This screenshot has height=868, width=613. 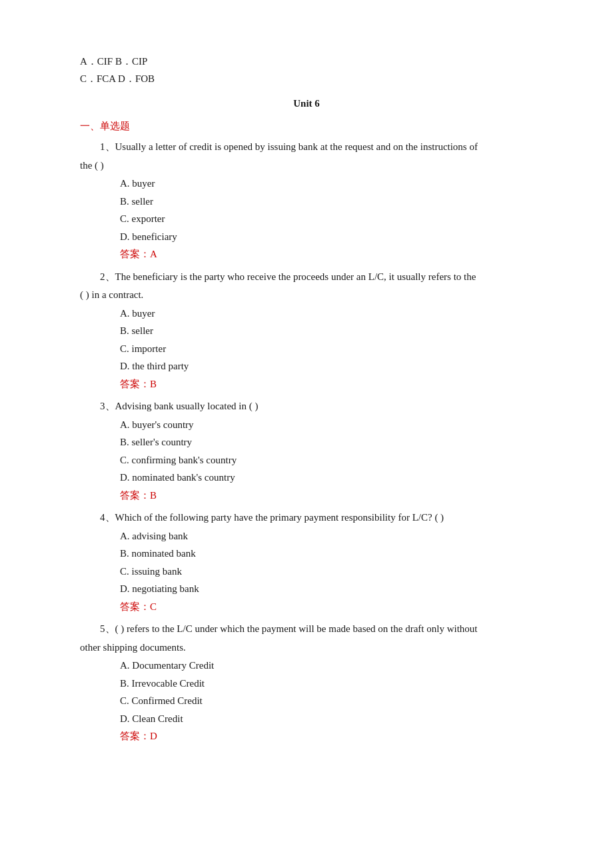 I want to click on q4-option-a: A. advising bank, so click(x=326, y=537).